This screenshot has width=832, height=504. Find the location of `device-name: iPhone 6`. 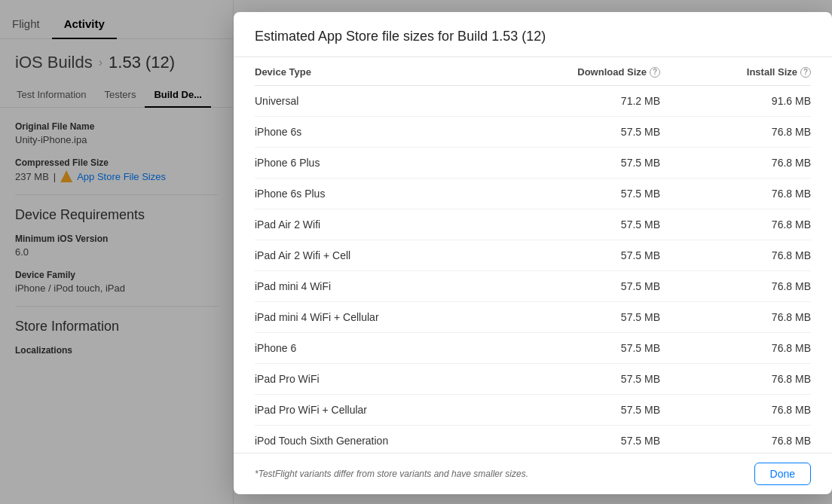

device-name: iPhone 6 is located at coordinates (382, 348).